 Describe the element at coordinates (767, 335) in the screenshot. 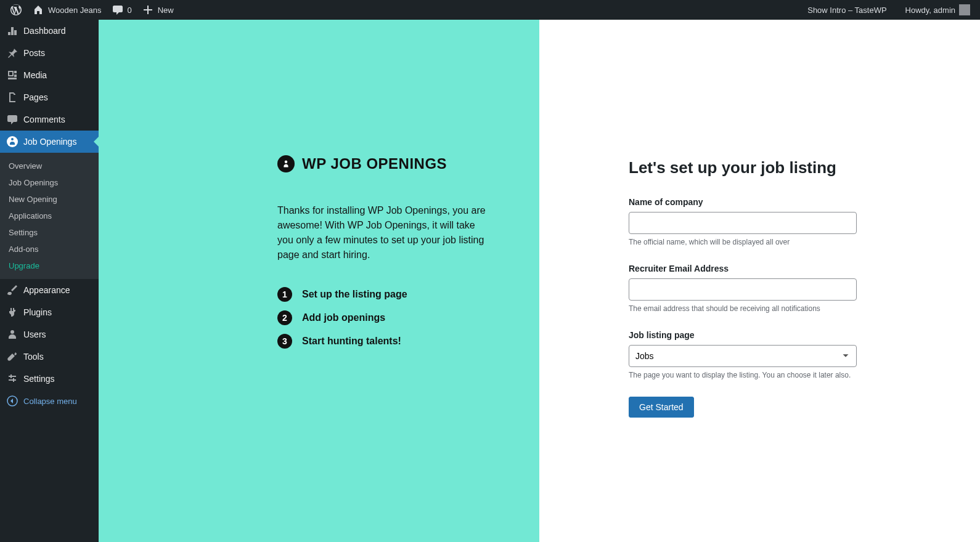

I see `job-page-label: Job listing page` at that location.